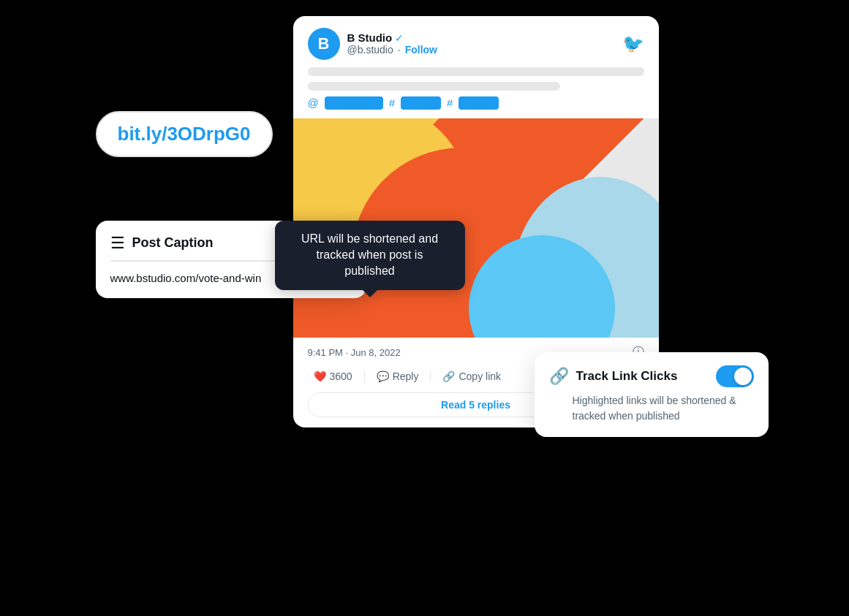  Describe the element at coordinates (652, 395) in the screenshot. I see `track-link-card: 🔗 Track Link Clicks Highlighted links wi…` at that location.